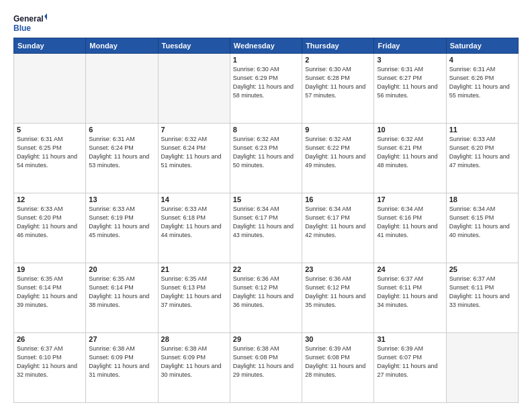 The width and height of the screenshot is (532, 411). I want to click on day-cell: 26Sunrise: 6:37 AM Sunset: 6:10 PM Dayli…, so click(50, 368).